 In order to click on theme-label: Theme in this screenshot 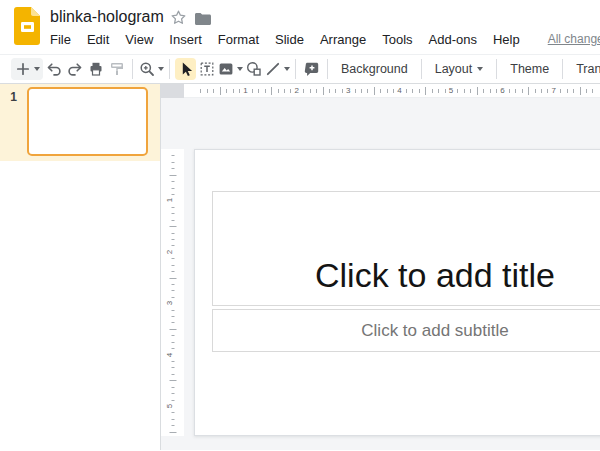, I will do `click(530, 69)`.